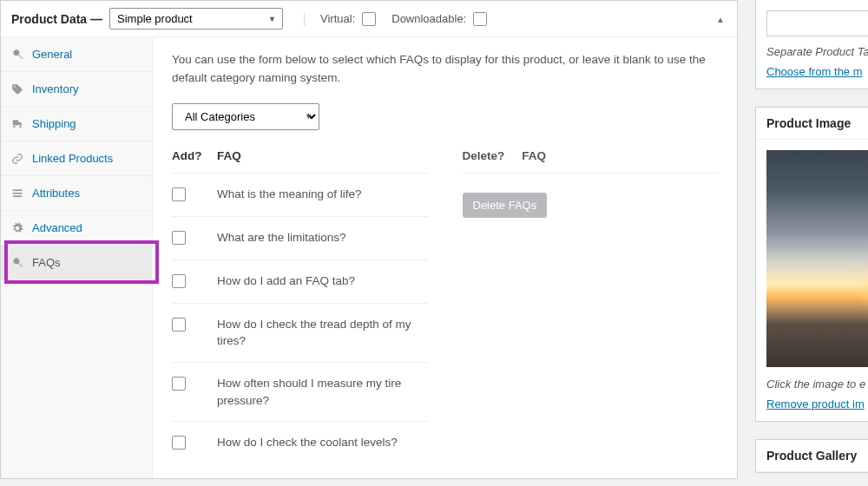 The width and height of the screenshot is (868, 486). What do you see at coordinates (444, 69) in the screenshot?
I see `faqs-description: You can use the form below to select whi…` at bounding box center [444, 69].